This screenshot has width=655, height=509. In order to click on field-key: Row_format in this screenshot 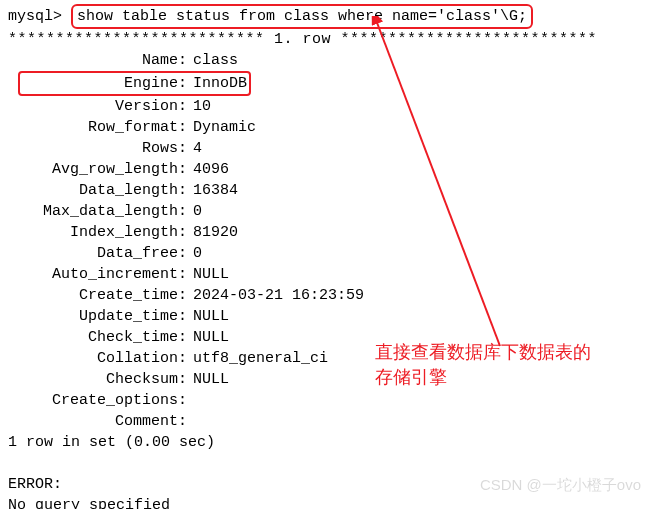, I will do `click(93, 128)`.